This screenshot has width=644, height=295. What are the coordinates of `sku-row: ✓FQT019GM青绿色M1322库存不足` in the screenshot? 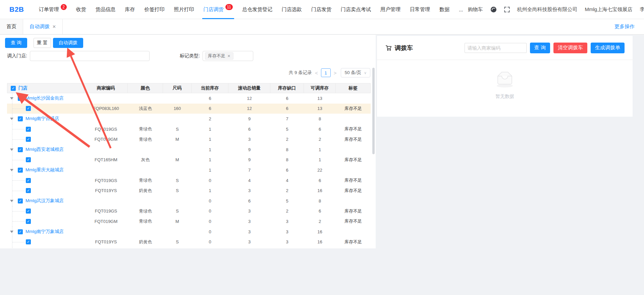 It's located at (189, 139).